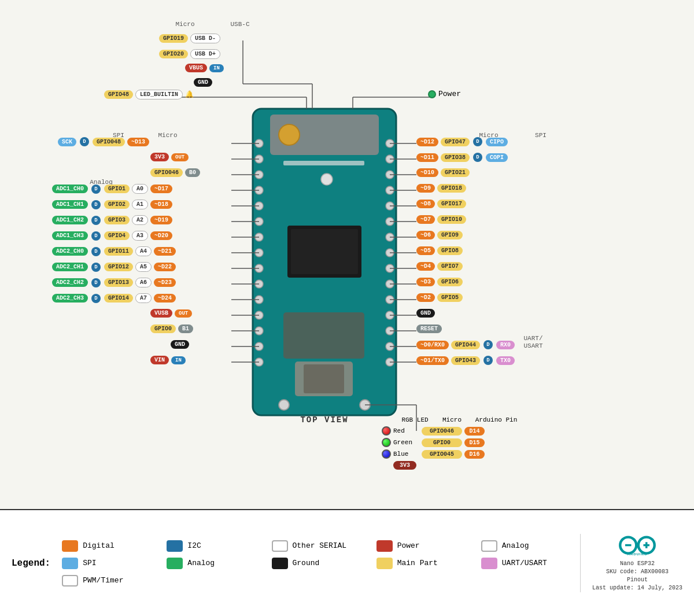 The image size is (694, 616). What do you see at coordinates (196, 68) in the screenshot?
I see `badge-vbus: VBUS` at bounding box center [196, 68].